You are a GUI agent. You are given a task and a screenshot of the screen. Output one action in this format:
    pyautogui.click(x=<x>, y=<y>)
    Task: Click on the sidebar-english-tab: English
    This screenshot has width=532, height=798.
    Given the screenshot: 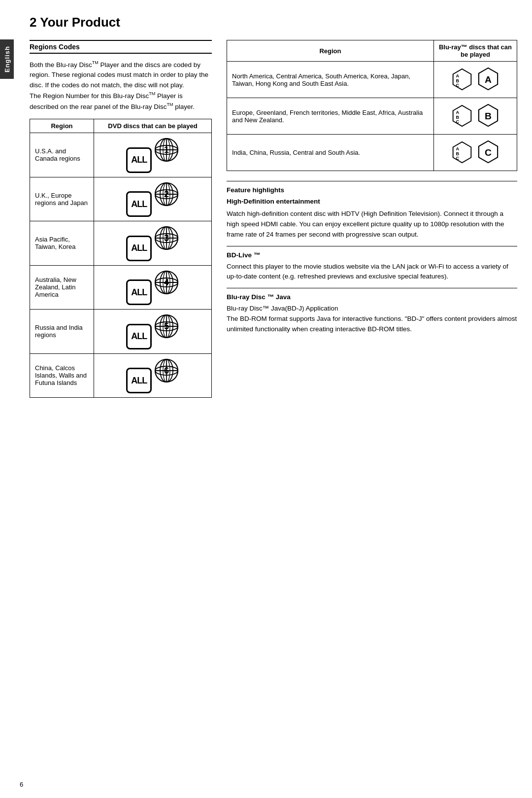 What is the action you would take?
    pyautogui.click(x=7, y=59)
    